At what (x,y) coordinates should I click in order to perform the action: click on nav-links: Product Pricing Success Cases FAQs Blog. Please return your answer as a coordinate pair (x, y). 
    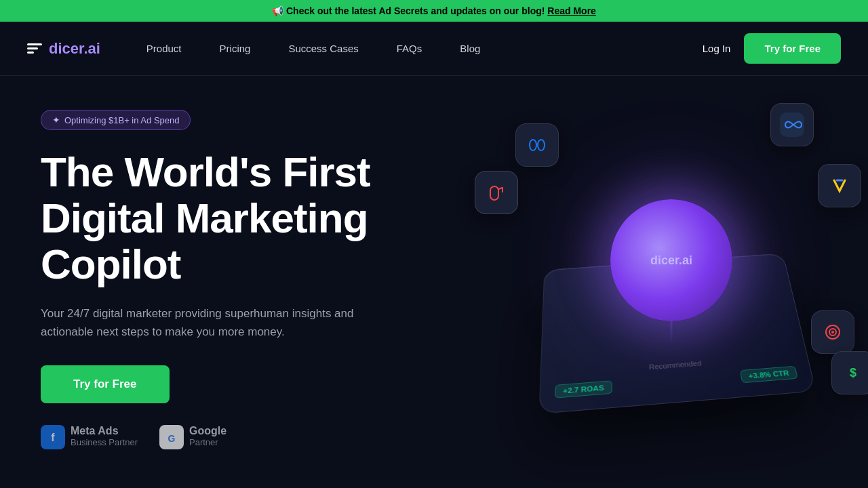
    Looking at the image, I should click on (415, 49).